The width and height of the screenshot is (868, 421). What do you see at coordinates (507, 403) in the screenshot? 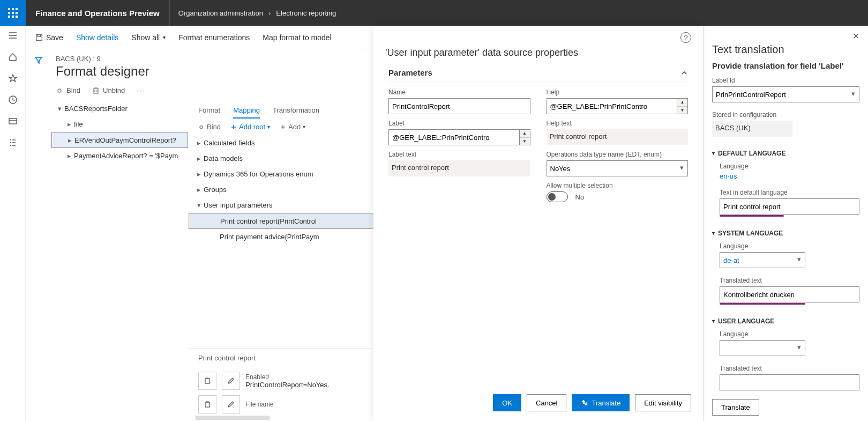
I see `ok-button: OK` at bounding box center [507, 403].